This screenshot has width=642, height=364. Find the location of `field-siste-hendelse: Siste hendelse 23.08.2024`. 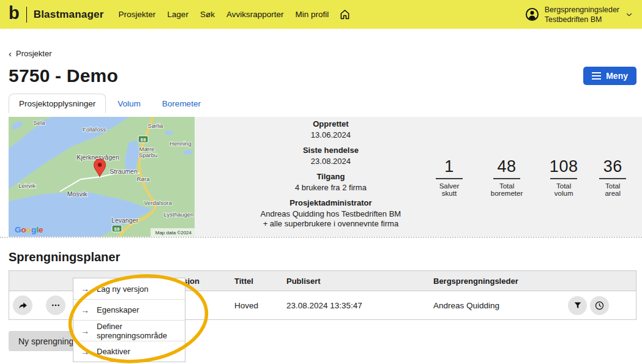

field-siste-hendelse: Siste hendelse 23.08.2024 is located at coordinates (330, 156).